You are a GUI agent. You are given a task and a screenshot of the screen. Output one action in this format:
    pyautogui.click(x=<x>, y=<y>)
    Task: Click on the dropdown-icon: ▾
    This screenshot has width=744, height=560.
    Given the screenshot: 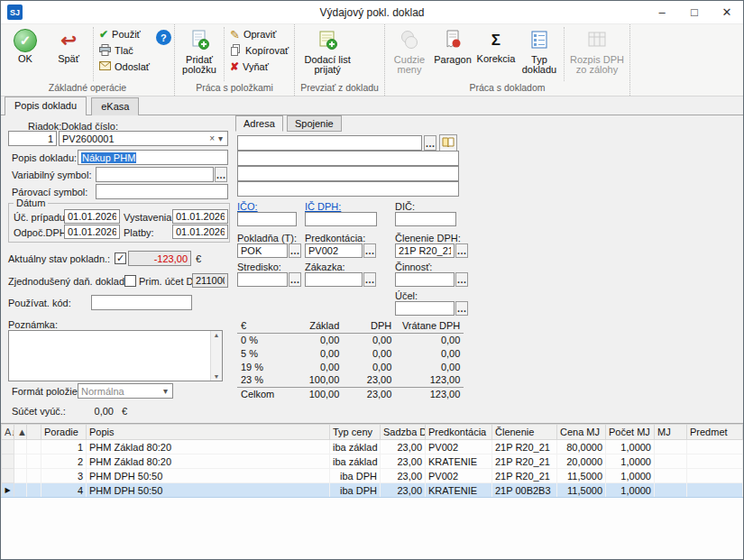 What is the action you would take?
    pyautogui.click(x=220, y=139)
    